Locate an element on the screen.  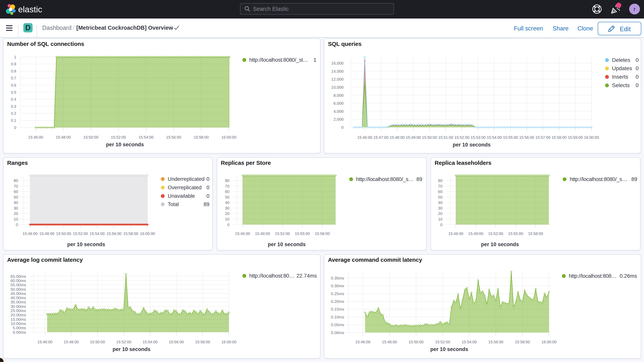
svg-text: 0.7 is located at coordinates (14, 78).